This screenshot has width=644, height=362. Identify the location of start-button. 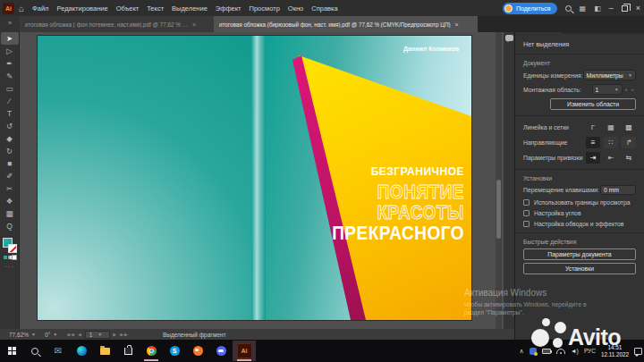
(12, 350).